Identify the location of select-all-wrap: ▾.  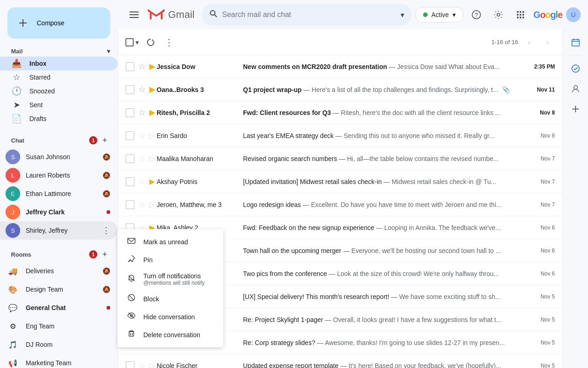
(133, 42).